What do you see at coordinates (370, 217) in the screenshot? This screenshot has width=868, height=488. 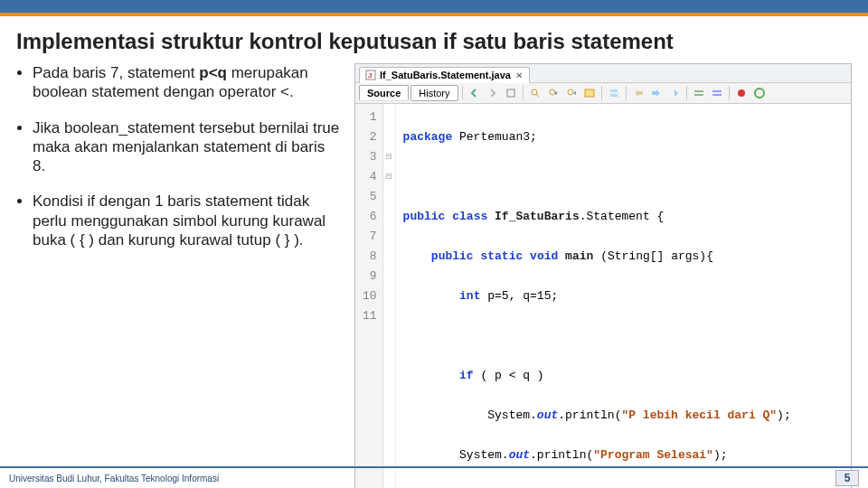 I see `line-number: 6` at bounding box center [370, 217].